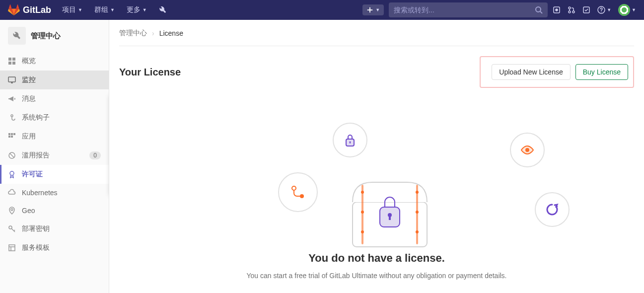  What do you see at coordinates (12, 61) in the screenshot?
I see `overview-icon` at bounding box center [12, 61].